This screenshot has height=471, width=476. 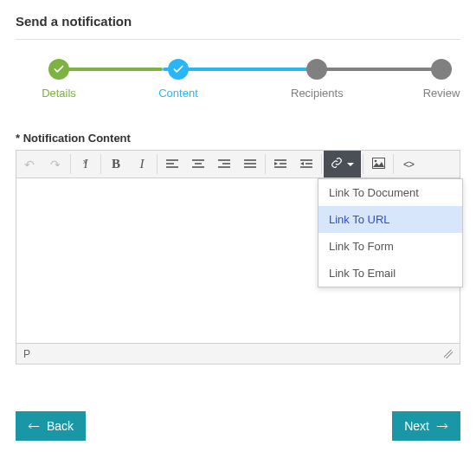 What do you see at coordinates (390, 274) in the screenshot?
I see `menu-item-link-email: Link To Email` at bounding box center [390, 274].